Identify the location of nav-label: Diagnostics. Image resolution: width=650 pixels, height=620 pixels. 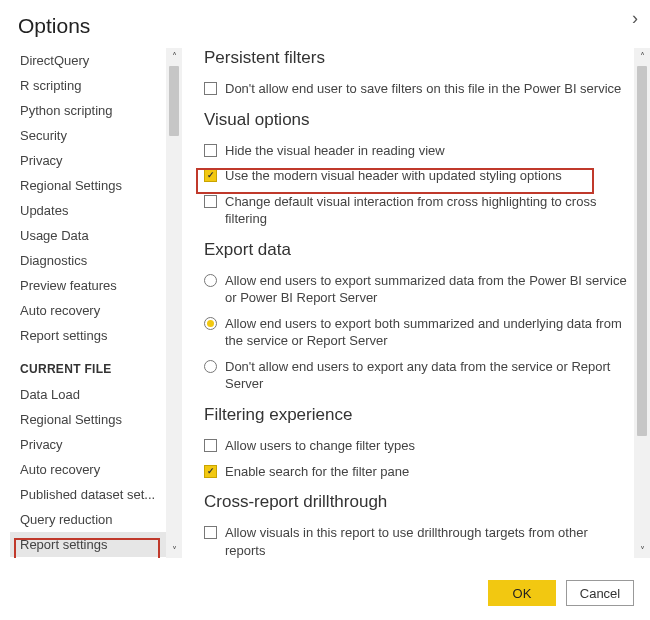
(54, 260).